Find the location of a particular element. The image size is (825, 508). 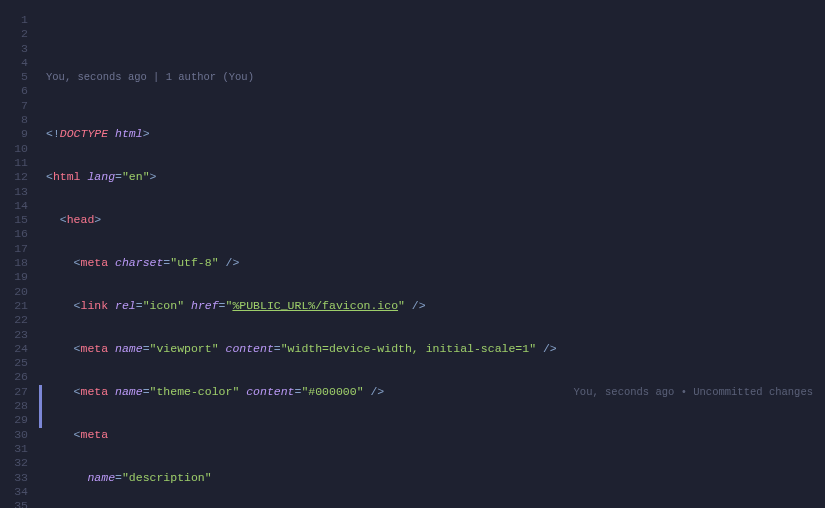

line-number: 34 is located at coordinates (19, 492).